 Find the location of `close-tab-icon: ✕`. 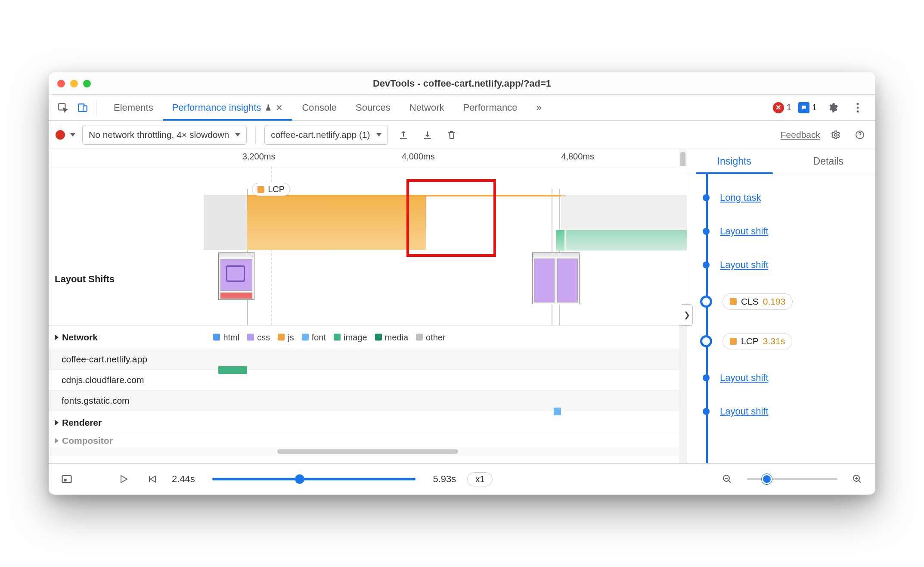

close-tab-icon: ✕ is located at coordinates (279, 108).